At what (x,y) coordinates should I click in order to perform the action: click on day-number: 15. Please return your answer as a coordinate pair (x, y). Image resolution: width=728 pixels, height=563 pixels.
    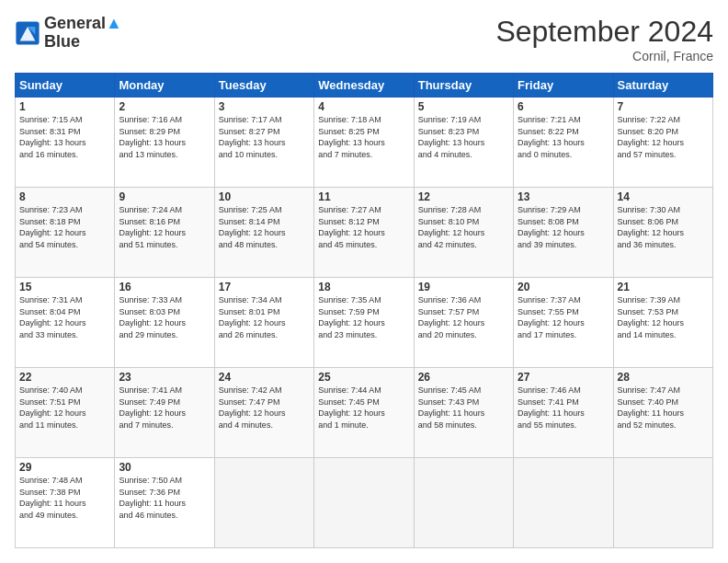
    Looking at the image, I should click on (64, 287).